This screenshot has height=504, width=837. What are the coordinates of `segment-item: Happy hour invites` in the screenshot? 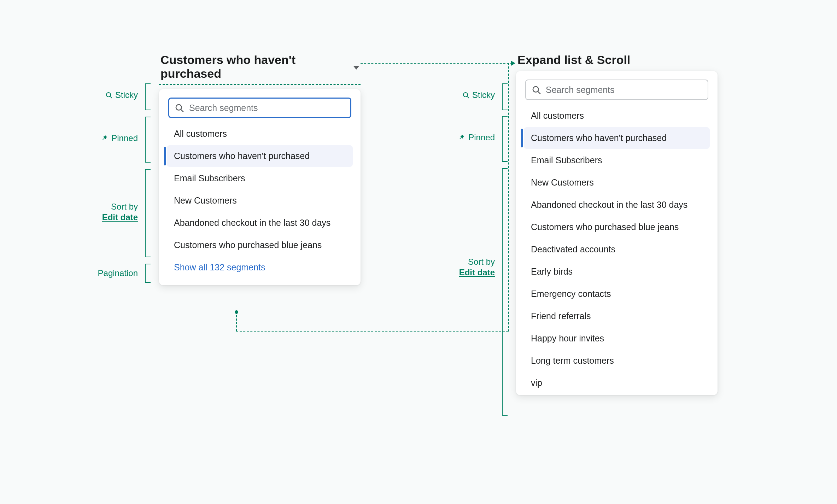 It's located at (617, 339).